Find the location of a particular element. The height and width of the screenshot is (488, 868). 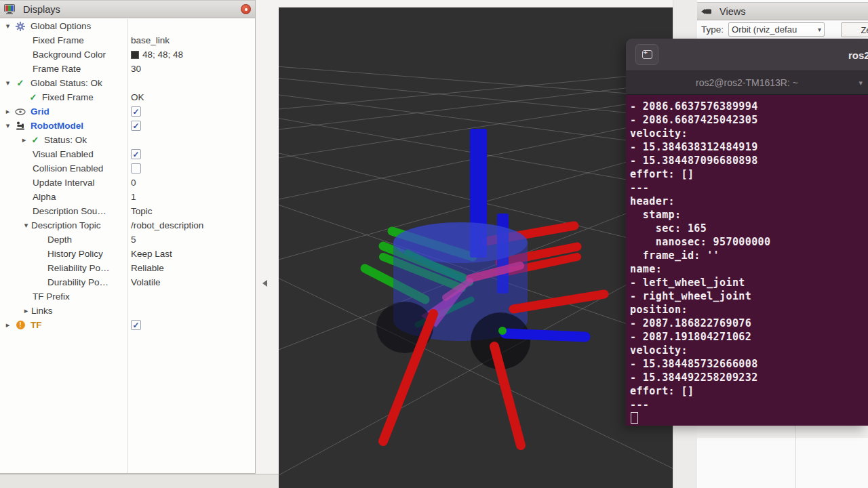

terminal-tab: ros2@ros2-TM1613R: ~ is located at coordinates (747, 83).